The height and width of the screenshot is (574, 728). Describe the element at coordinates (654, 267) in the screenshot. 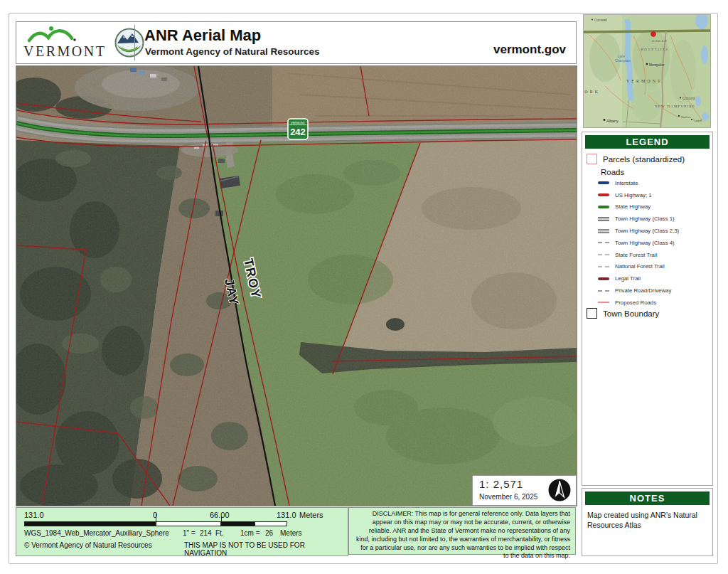

I see `legend-item: National Forest Trail` at that location.